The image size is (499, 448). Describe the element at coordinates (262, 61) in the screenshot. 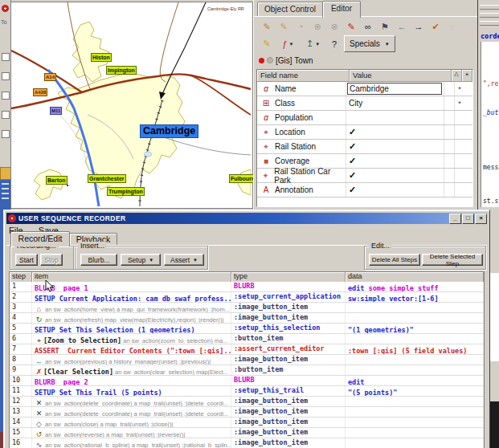

I see `record-indicator-icon` at that location.